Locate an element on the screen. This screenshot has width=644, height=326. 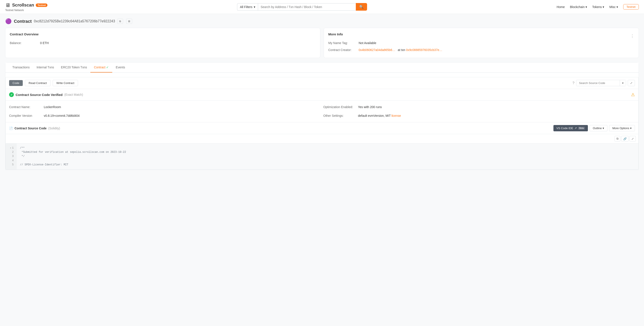
nav-misc: Misc ▾ is located at coordinates (614, 7).